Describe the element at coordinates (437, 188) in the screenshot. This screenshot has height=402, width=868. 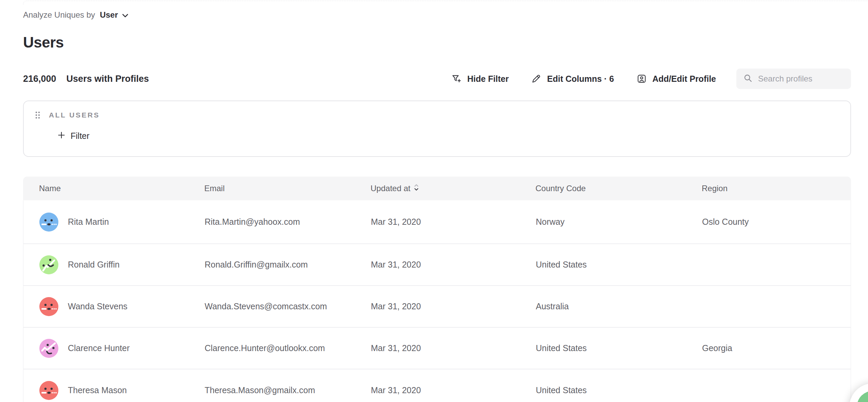
I see `table-header: Name Email Updated at Country Code Regio…` at that location.